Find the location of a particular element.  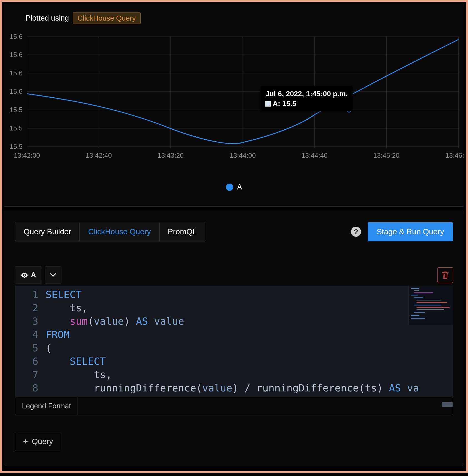

legend-format-input is located at coordinates (265, 406).